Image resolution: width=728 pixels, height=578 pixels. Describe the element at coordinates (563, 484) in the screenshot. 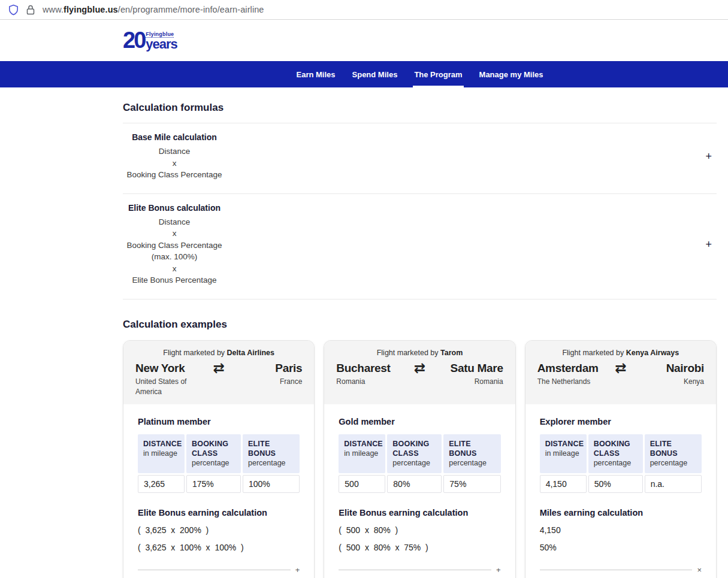

I see `table-value-cell: 4,150` at that location.